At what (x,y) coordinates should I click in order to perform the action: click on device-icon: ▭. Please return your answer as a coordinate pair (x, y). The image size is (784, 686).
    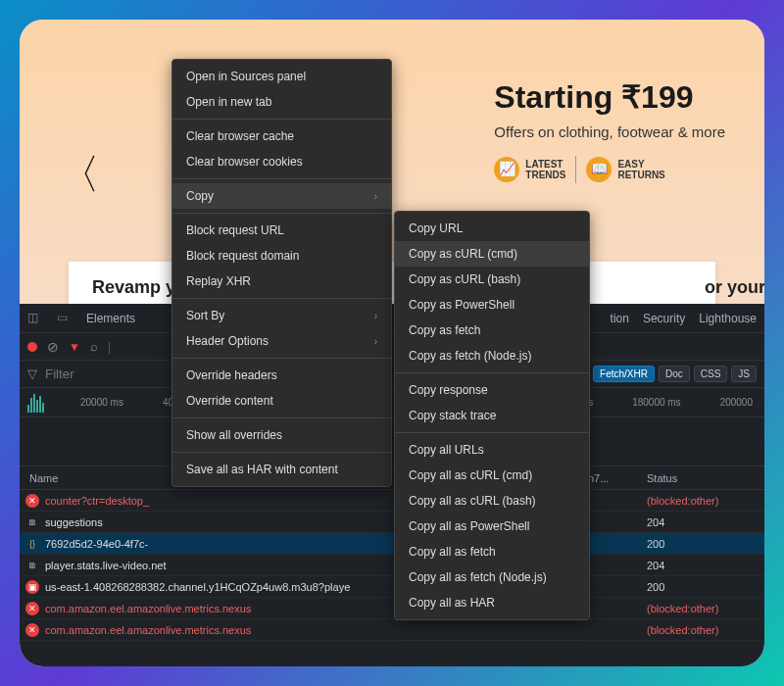
    Looking at the image, I should click on (65, 318).